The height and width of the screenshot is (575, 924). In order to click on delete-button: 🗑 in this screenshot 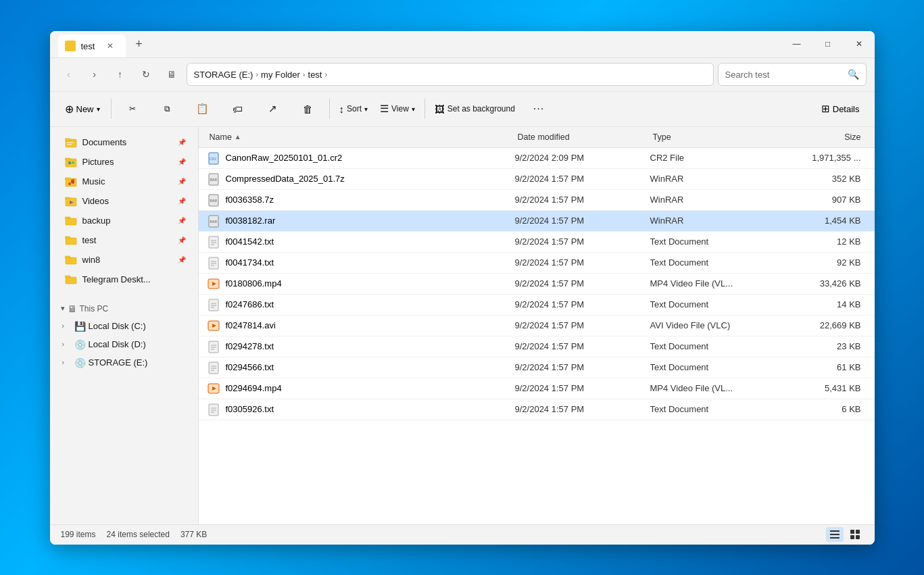, I will do `click(308, 109)`.